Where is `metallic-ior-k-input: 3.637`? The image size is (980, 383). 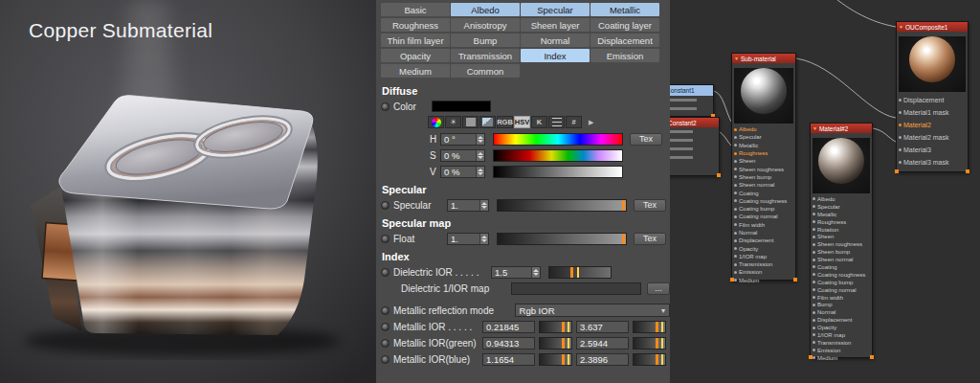 metallic-ior-k-input: 3.637 is located at coordinates (603, 327).